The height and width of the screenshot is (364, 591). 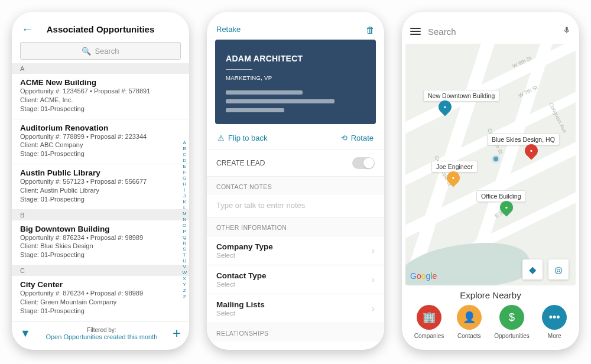 What do you see at coordinates (492, 32) in the screenshot?
I see `search-input: Search` at bounding box center [492, 32].